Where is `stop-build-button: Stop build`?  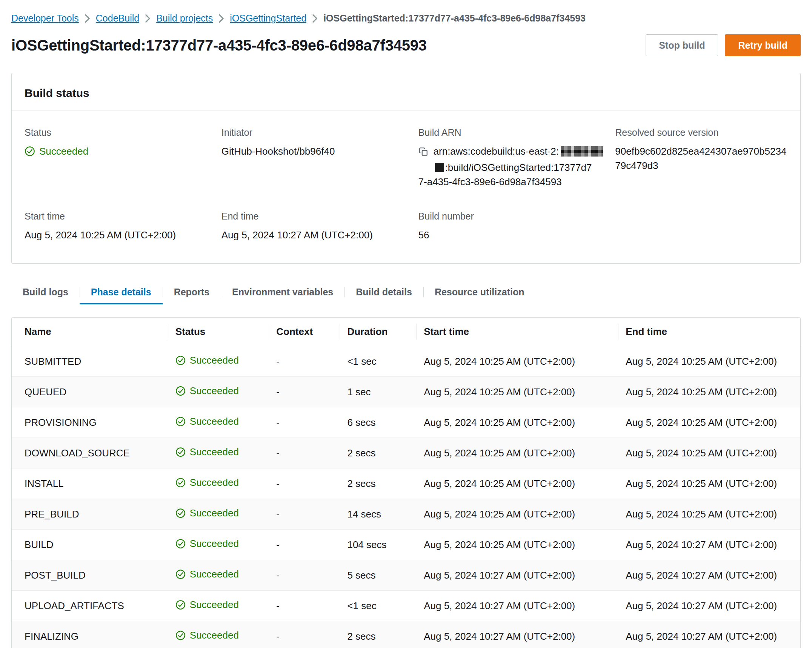
stop-build-button: Stop build is located at coordinates (682, 45).